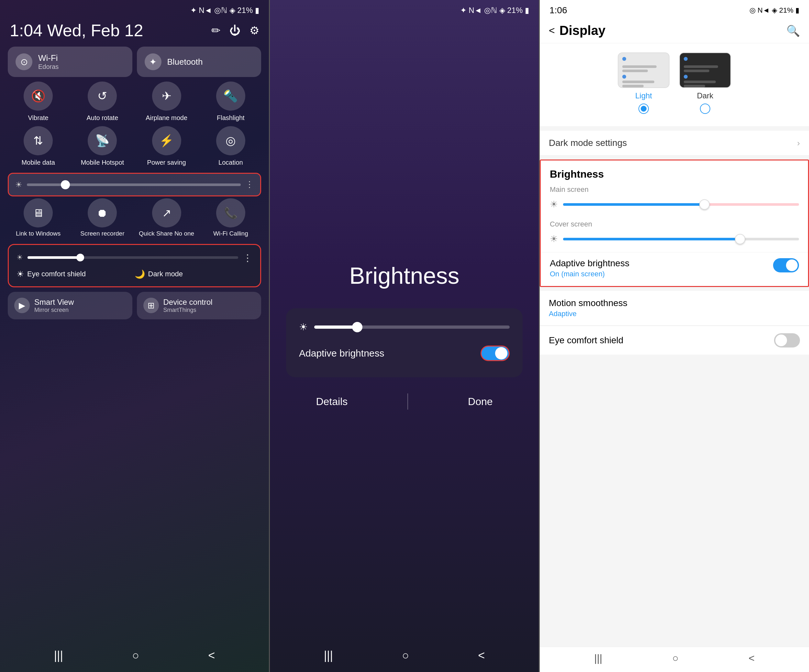 This screenshot has width=809, height=672. What do you see at coordinates (336, 327) in the screenshot?
I see `panel2-slider-fill` at bounding box center [336, 327].